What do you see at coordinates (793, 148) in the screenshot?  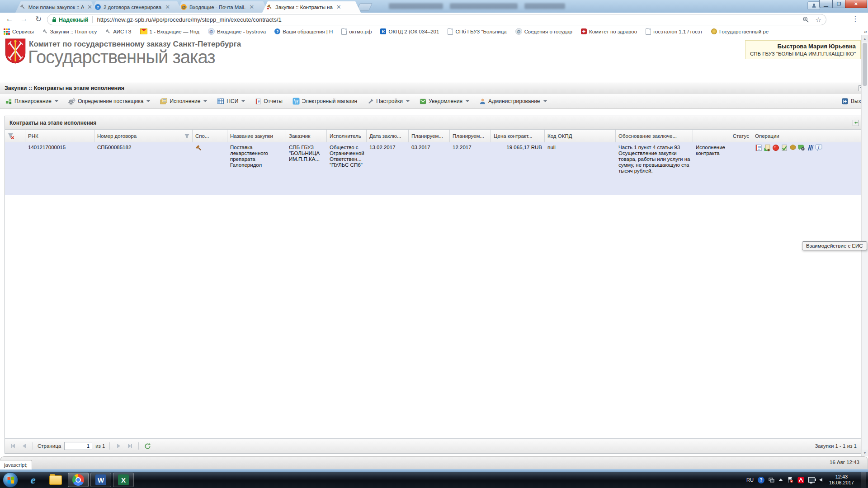 I see `eis-eagle-icon` at bounding box center [793, 148].